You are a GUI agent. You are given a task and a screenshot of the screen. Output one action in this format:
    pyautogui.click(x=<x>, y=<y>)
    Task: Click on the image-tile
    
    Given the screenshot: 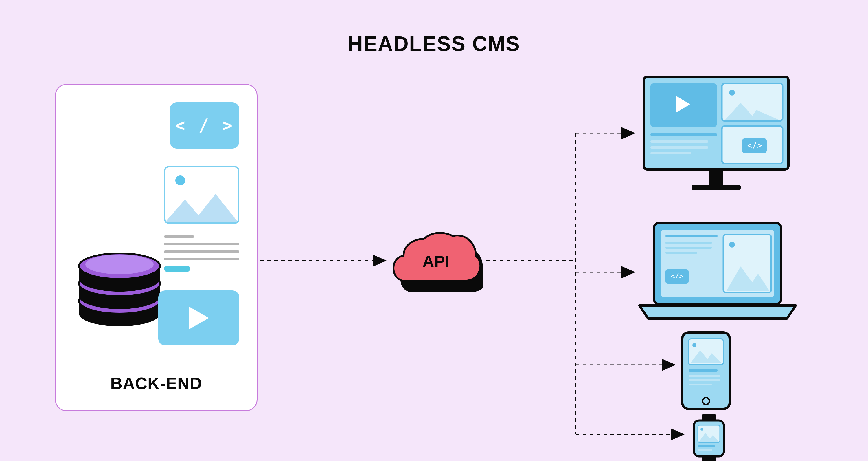 What is the action you would take?
    pyautogui.click(x=202, y=195)
    